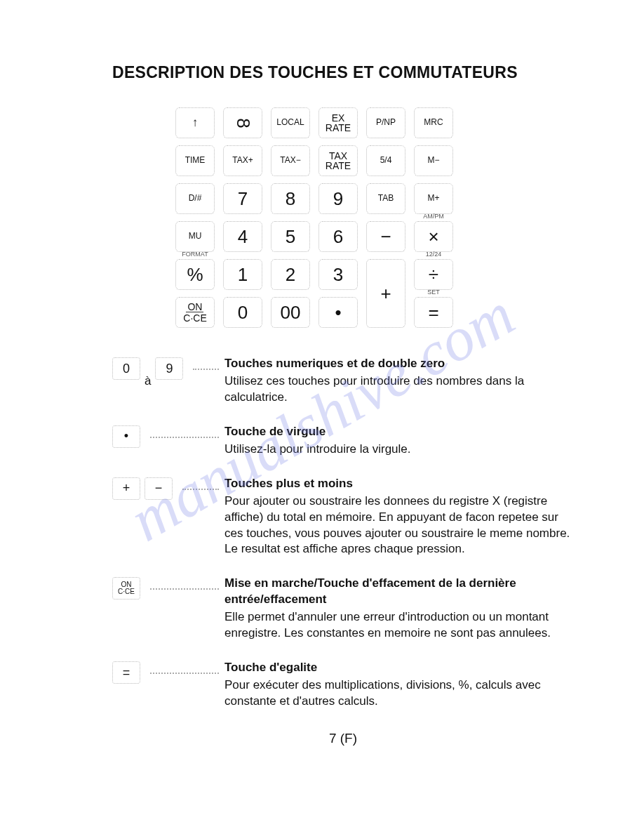 Image resolution: width=644 pixels, height=834 pixels. I want to click on mini-key-minus: −, so click(159, 489).